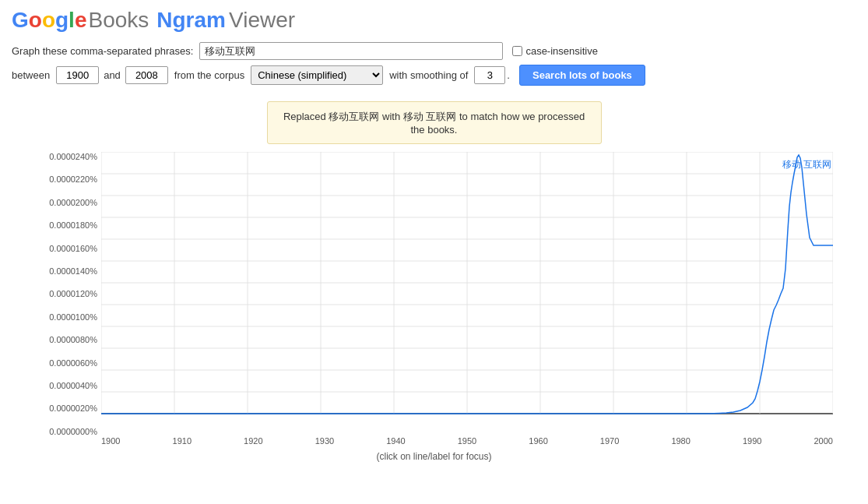  Describe the element at coordinates (680, 441) in the screenshot. I see `x-label-1980: 1980` at that location.